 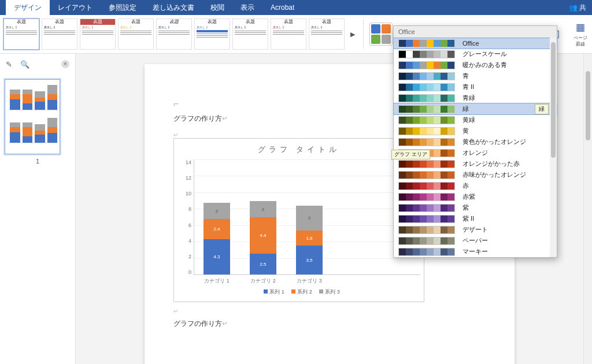 What do you see at coordinates (578, 8) in the screenshot?
I see `share-button: 👥 共` at bounding box center [578, 8].